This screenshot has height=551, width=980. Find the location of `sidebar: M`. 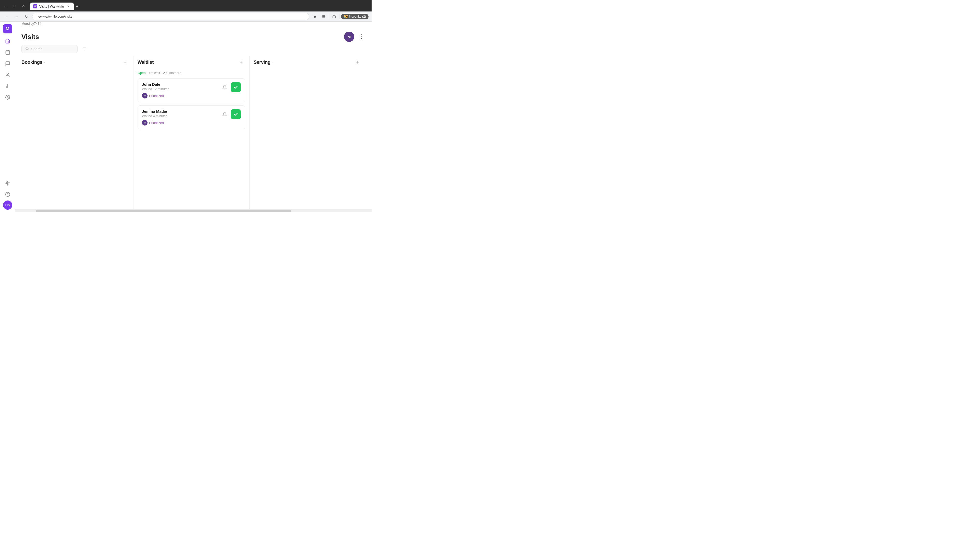

sidebar: M is located at coordinates (8, 117).